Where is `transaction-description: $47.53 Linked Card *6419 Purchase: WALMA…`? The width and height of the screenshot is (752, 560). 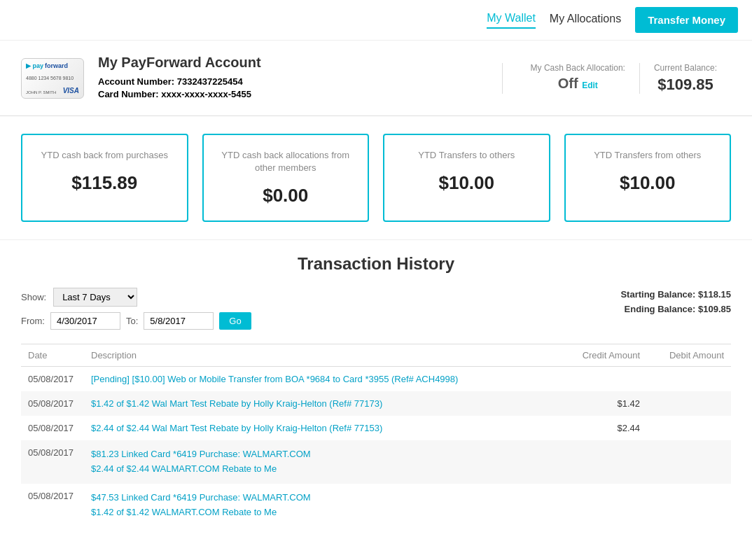 transaction-description: $47.53 Linked Card *6419 Purchase: WALMA… is located at coordinates (323, 505).